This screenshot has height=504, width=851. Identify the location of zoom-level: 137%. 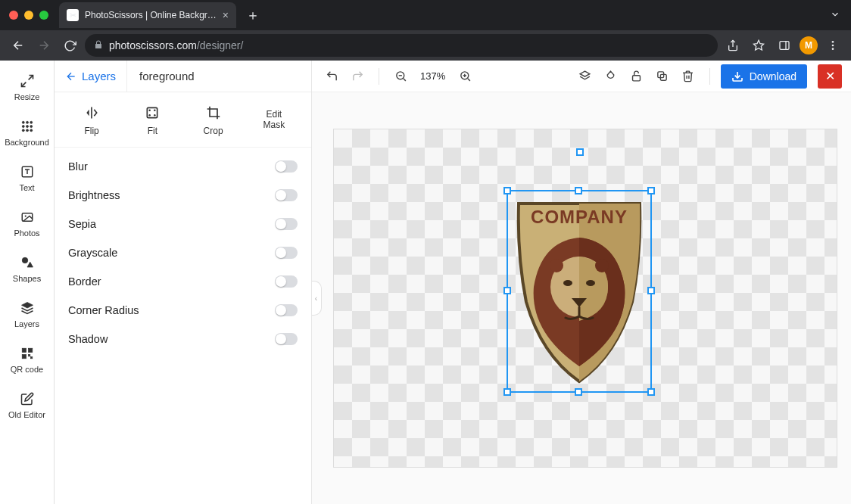
(433, 76).